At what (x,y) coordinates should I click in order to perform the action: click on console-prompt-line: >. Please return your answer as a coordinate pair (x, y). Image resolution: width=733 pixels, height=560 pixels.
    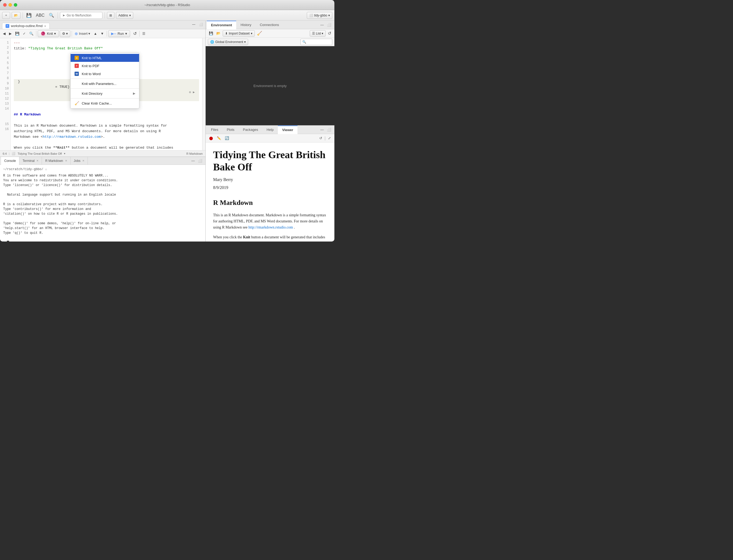
    Looking at the image, I should click on (103, 241).